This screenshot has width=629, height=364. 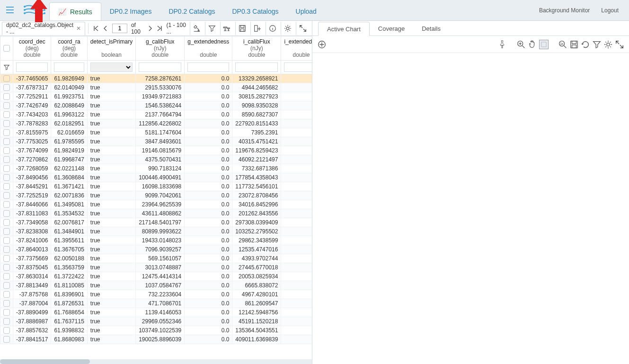 I want to click on table-row: -37.767409961.9824919true19146.08156790.…, so click(x=156, y=151).